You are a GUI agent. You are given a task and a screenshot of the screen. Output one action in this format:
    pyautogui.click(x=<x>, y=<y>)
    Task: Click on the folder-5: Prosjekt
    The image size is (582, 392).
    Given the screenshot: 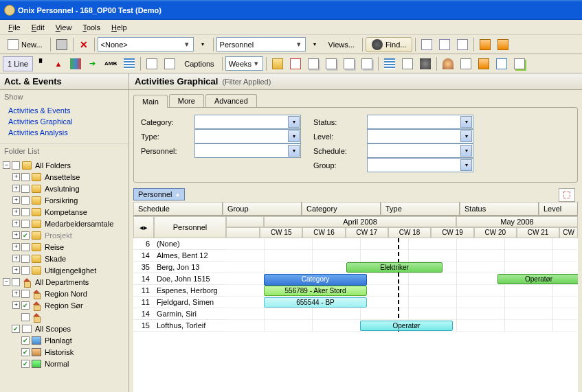 What is the action you would take?
    pyautogui.click(x=58, y=235)
    